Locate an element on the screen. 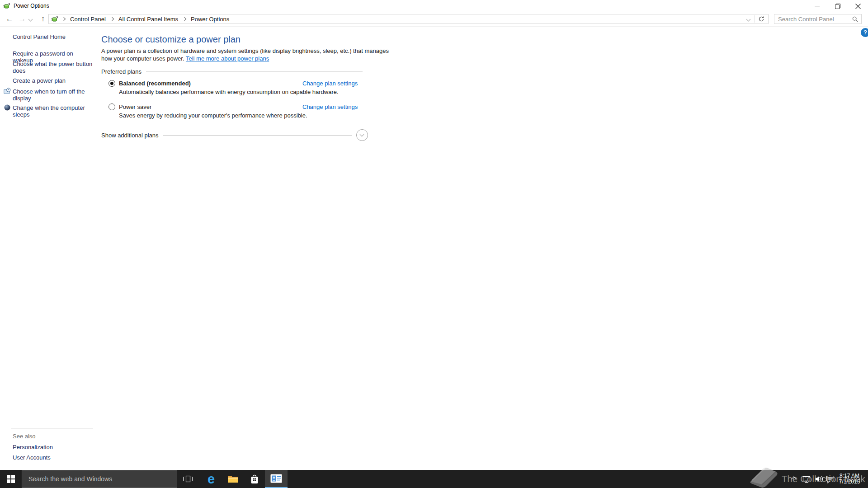  tray-action-center-button is located at coordinates (830, 479).